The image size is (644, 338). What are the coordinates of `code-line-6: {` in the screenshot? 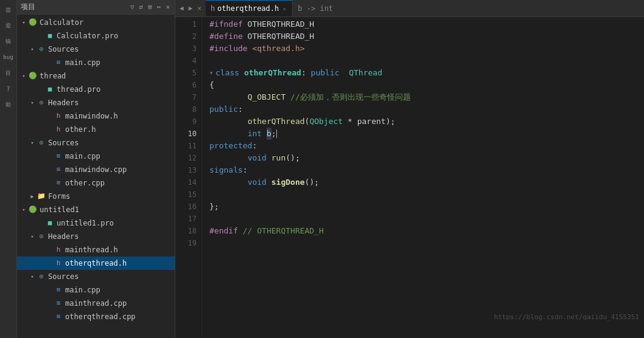 It's located at (423, 85).